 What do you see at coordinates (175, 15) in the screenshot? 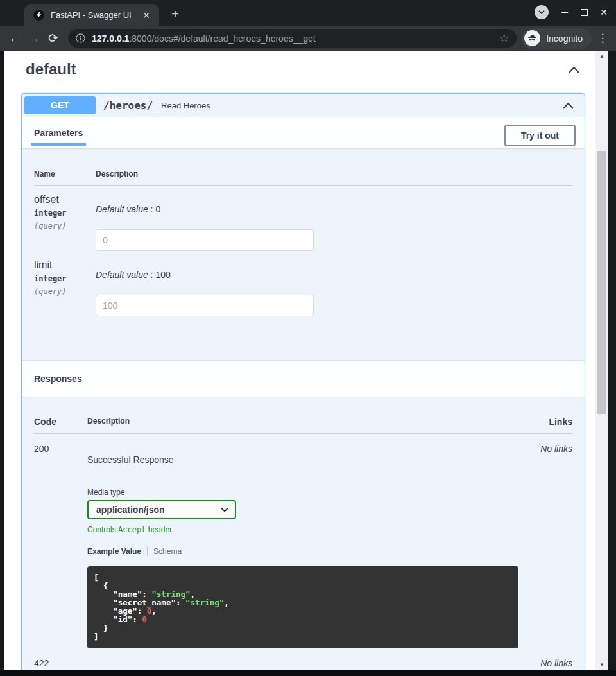
I see `new-tab-button: +` at bounding box center [175, 15].